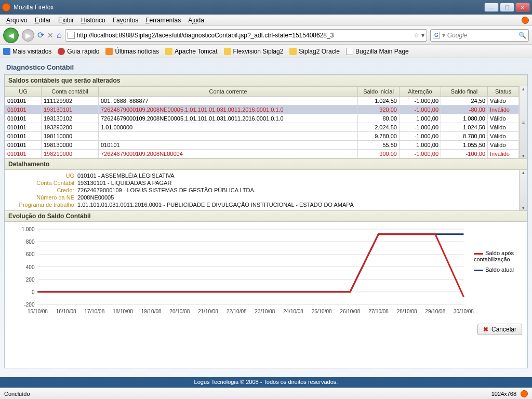 This screenshot has height=399, width=532. Describe the element at coordinates (266, 393) in the screenshot. I see `statusbar: Concluído 1024x768` at that location.